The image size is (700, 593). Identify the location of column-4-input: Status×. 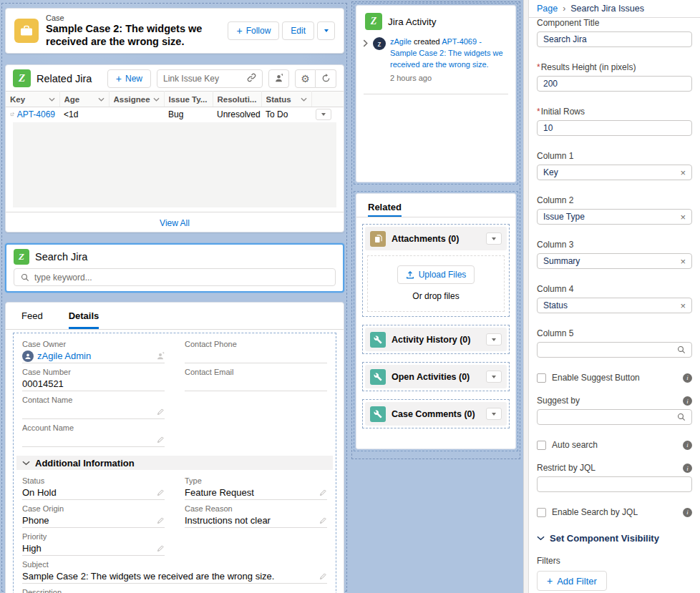
(614, 305).